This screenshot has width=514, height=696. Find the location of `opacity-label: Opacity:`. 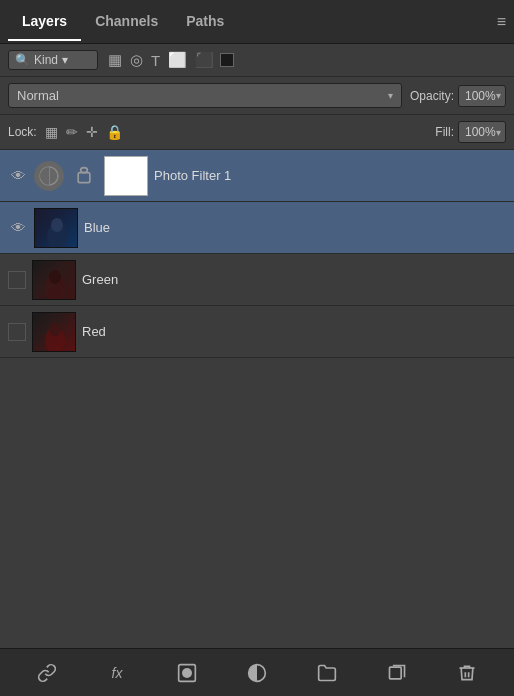

opacity-label: Opacity: is located at coordinates (432, 96).